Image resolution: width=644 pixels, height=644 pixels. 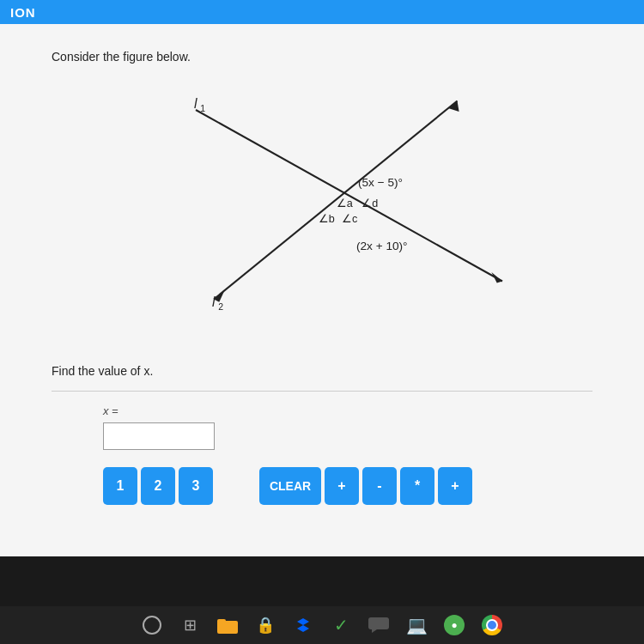 I want to click on taskbar: ⊞ 🔒 ✓ 💻 ●, so click(x=322, y=625).